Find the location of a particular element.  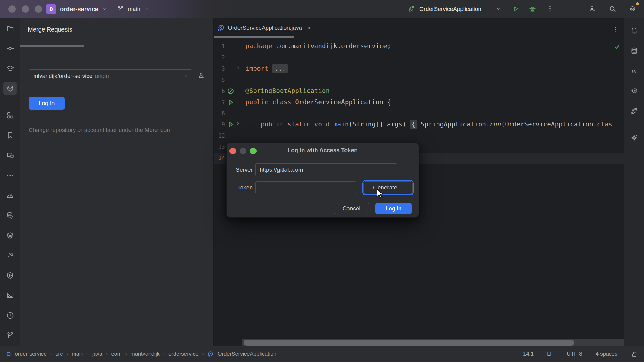

tool-strip-item-version-control is located at coordinates (10, 335).